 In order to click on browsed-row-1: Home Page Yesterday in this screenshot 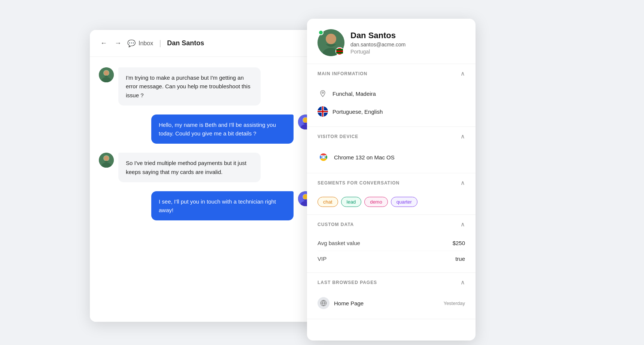, I will do `click(391, 303)`.